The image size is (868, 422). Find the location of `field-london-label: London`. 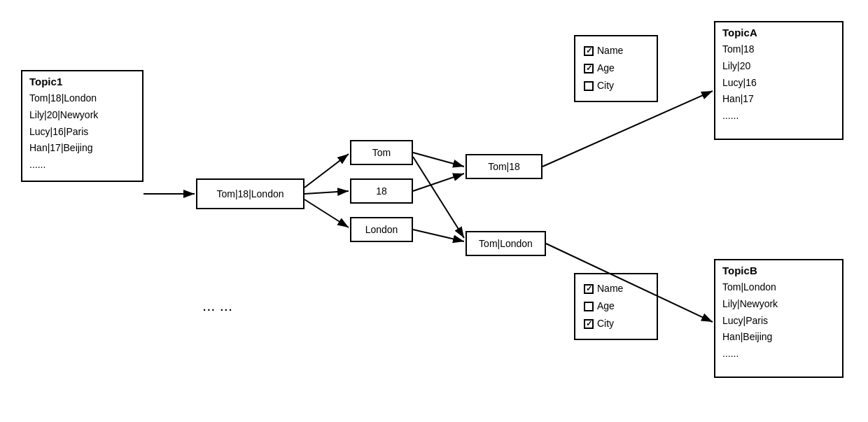

field-london-label: London is located at coordinates (382, 230).